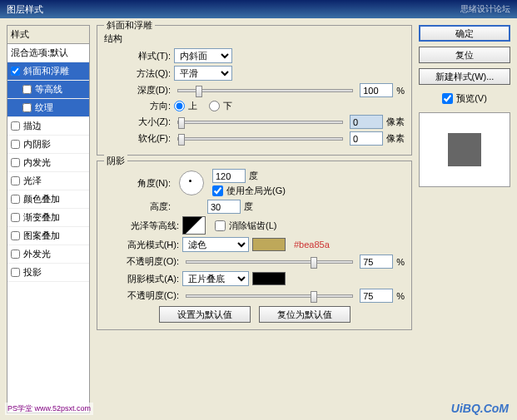 The width and height of the screenshot is (517, 420). I want to click on style-texture-row: 纹理, so click(48, 108).